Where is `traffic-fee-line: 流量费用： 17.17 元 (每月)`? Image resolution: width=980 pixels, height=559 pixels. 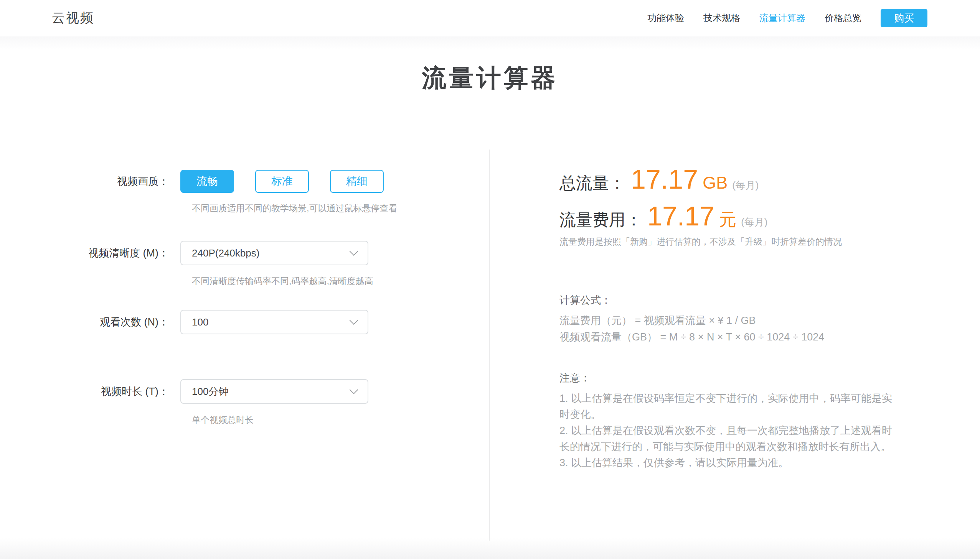 traffic-fee-line: 流量费用： 17.17 元 (每月) is located at coordinates (664, 216).